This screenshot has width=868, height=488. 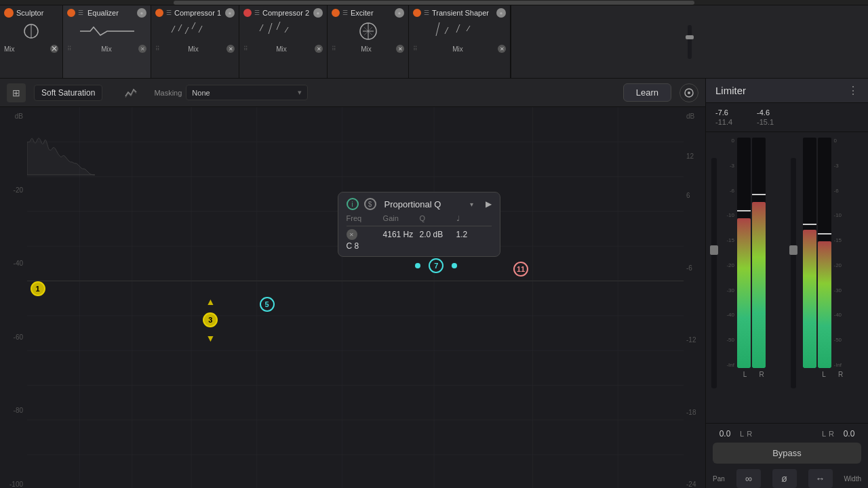 What do you see at coordinates (418, 266) in the screenshot?
I see `eq-dot-left` at bounding box center [418, 266].